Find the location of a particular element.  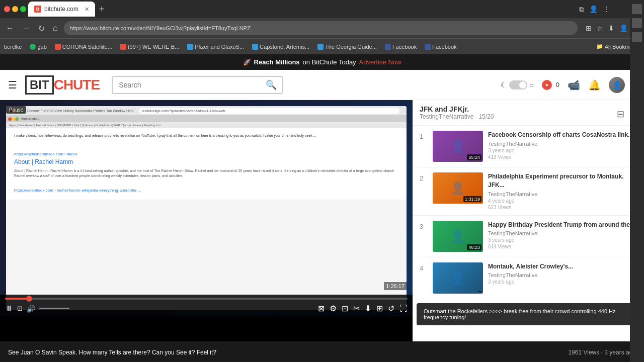

volume-btn: 🔊 is located at coordinates (31, 309).